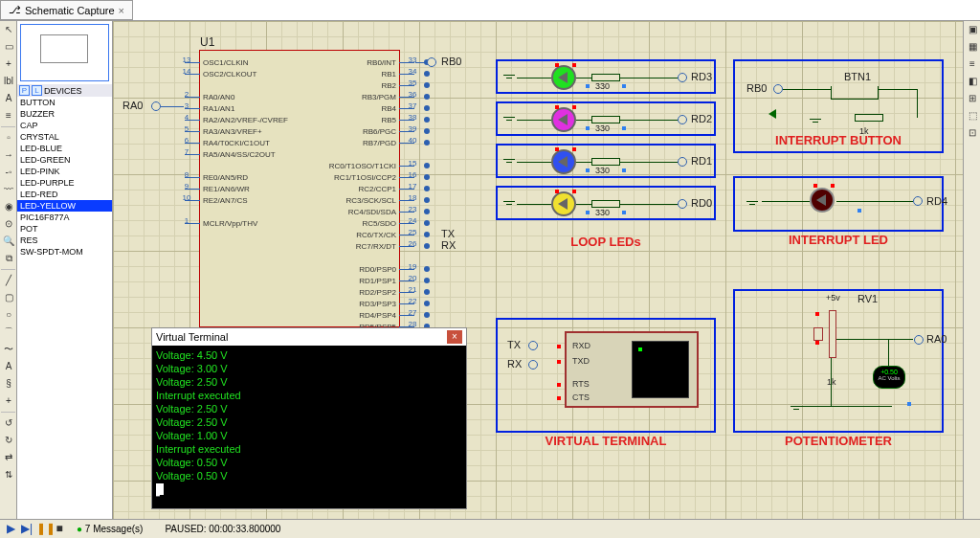  Describe the element at coordinates (9, 190) in the screenshot. I see `tool-graph: 〰` at that location.